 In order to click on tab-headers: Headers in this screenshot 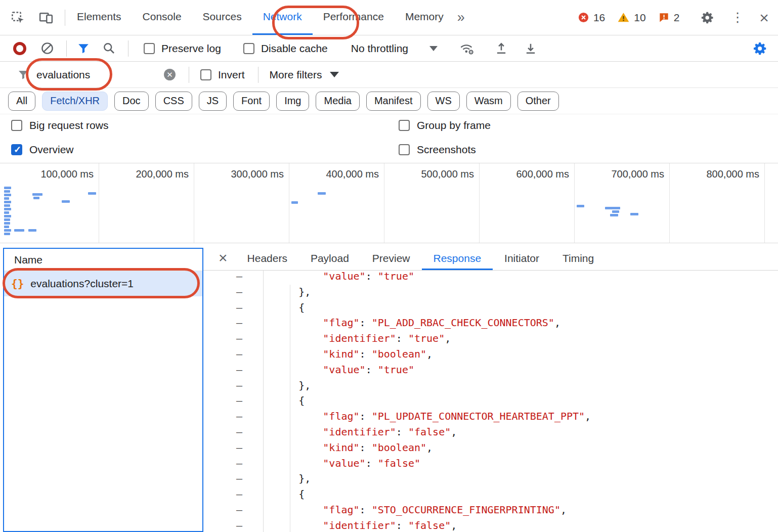, I will do `click(267, 259)`.